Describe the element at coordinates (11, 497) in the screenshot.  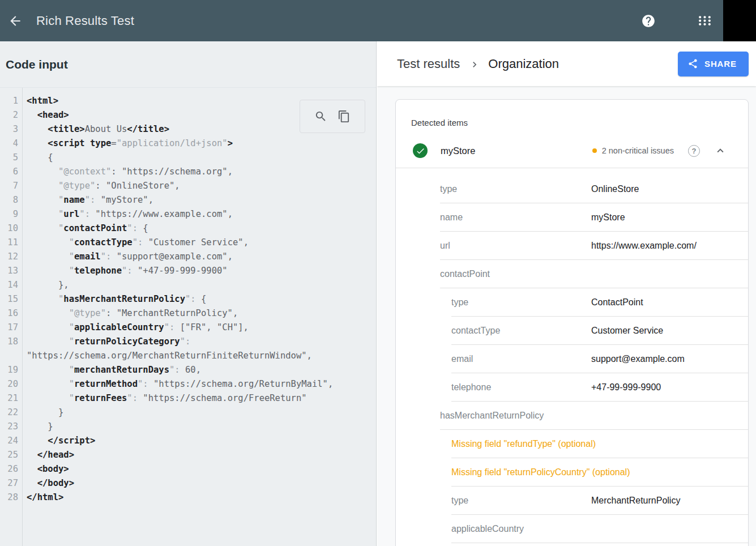
I see `line-number: 28` at that location.